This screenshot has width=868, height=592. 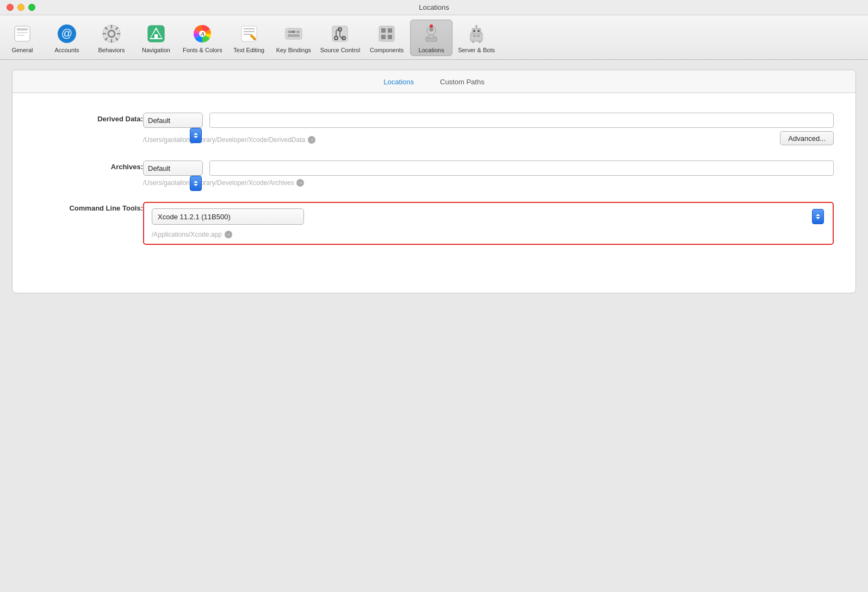 I want to click on fonts-colors-icon: A, so click(x=202, y=34).